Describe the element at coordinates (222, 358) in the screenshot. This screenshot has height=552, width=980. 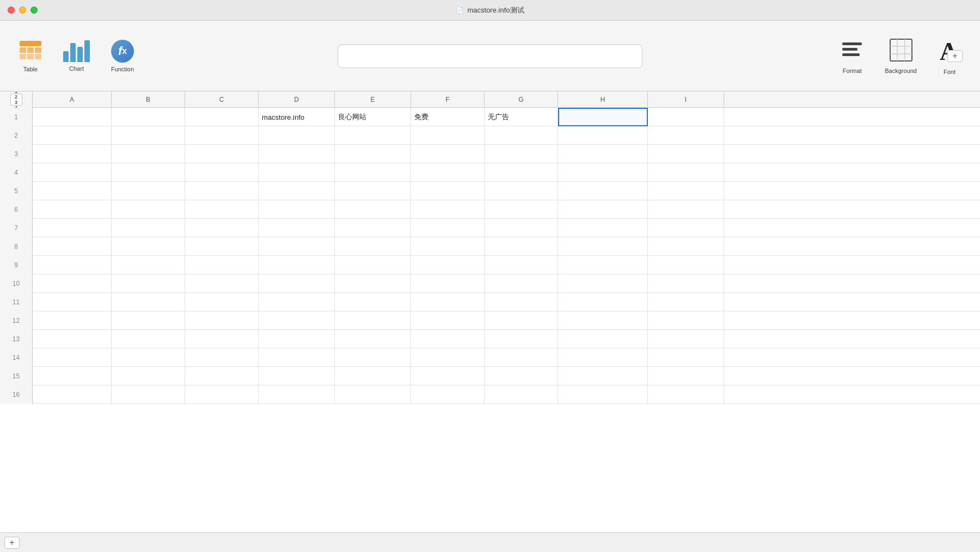
I see `cell-c14` at that location.